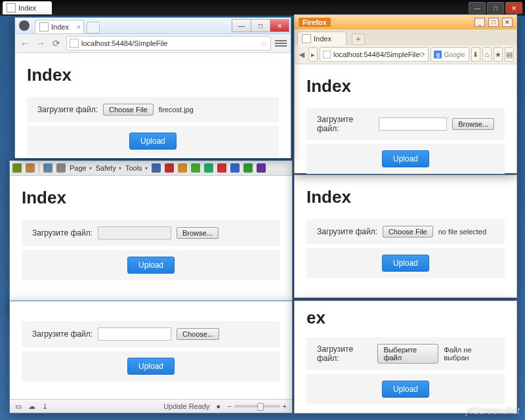  What do you see at coordinates (48, 168) in the screenshot?
I see `mail-icon` at bounding box center [48, 168].